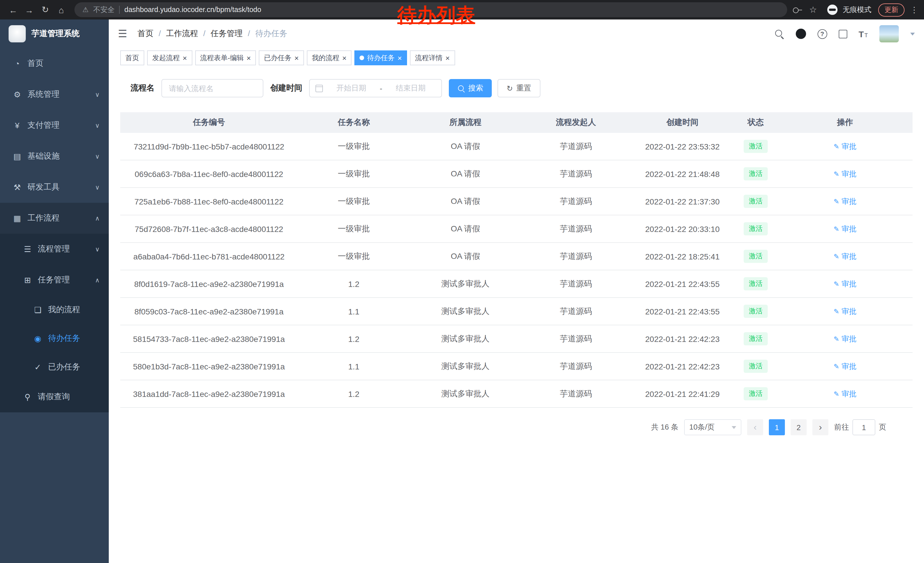 Image resolution: width=924 pixels, height=563 pixels. What do you see at coordinates (132, 58) in the screenshot?
I see `tab: 首页 ×` at bounding box center [132, 58].